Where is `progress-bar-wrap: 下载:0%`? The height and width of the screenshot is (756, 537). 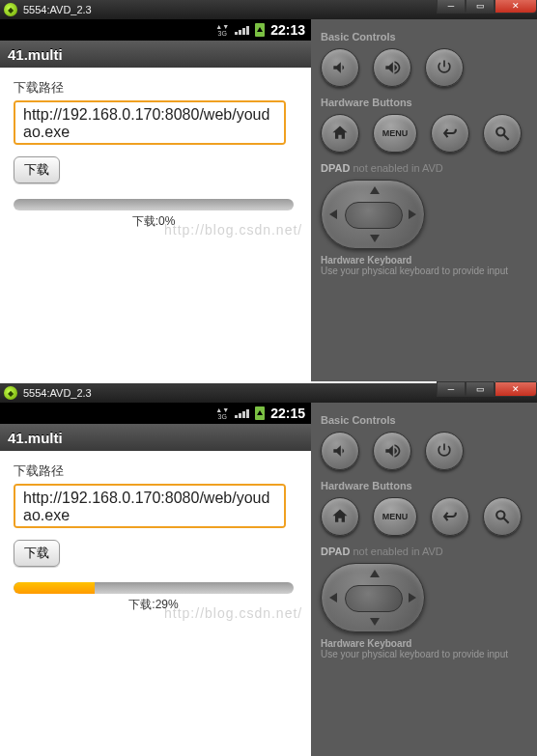 progress-bar-wrap: 下载:0% is located at coordinates (154, 214).